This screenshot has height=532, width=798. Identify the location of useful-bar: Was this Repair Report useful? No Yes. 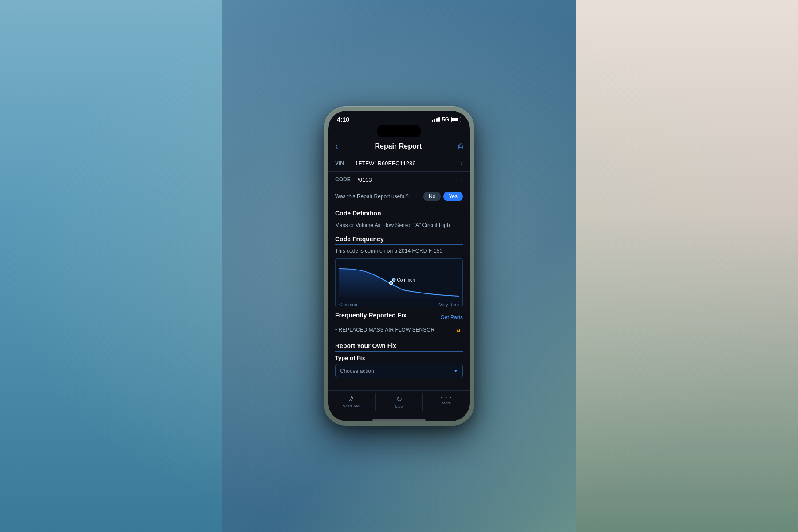
(399, 197).